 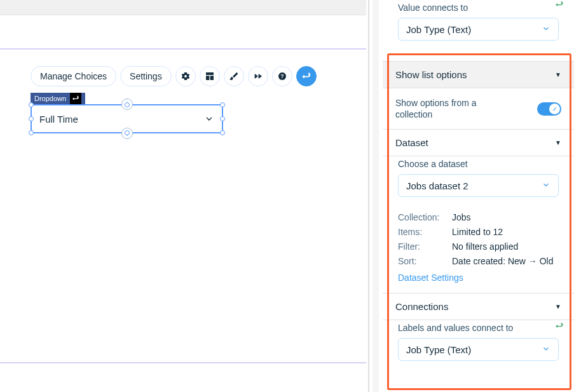 I want to click on element-tag: Dropdown, so click(x=58, y=98).